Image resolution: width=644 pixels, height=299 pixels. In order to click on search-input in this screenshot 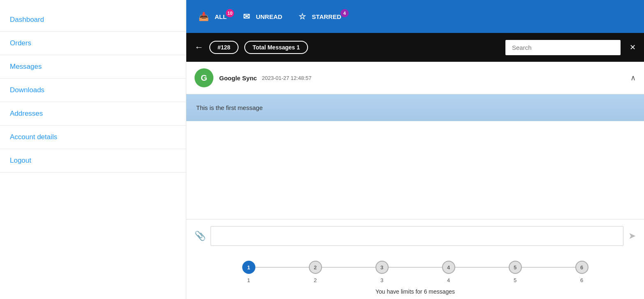, I will do `click(563, 48)`.